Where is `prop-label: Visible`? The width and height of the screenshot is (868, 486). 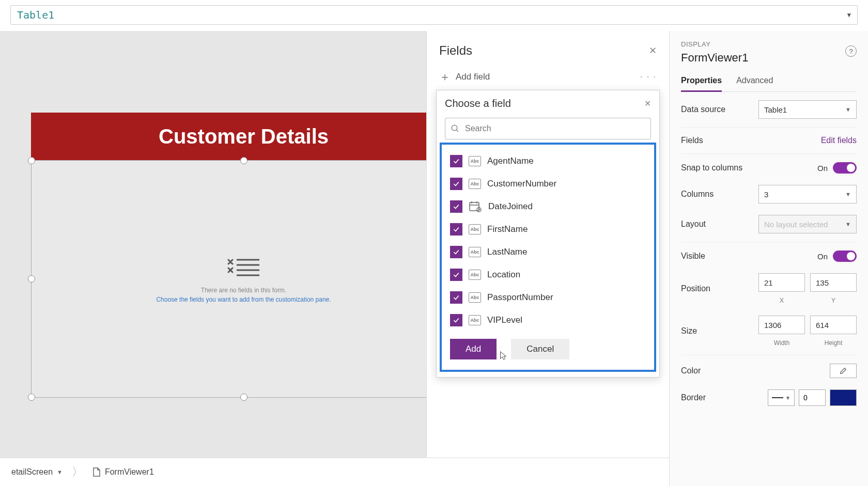 prop-label: Visible is located at coordinates (749, 256).